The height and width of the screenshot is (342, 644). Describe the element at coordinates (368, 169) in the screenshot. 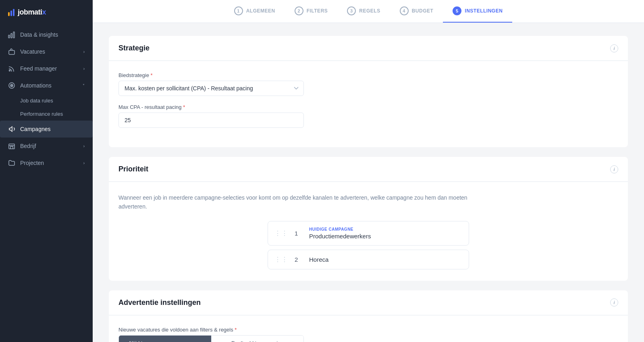

I see `prioriteit-header: Prioriteit i` at that location.